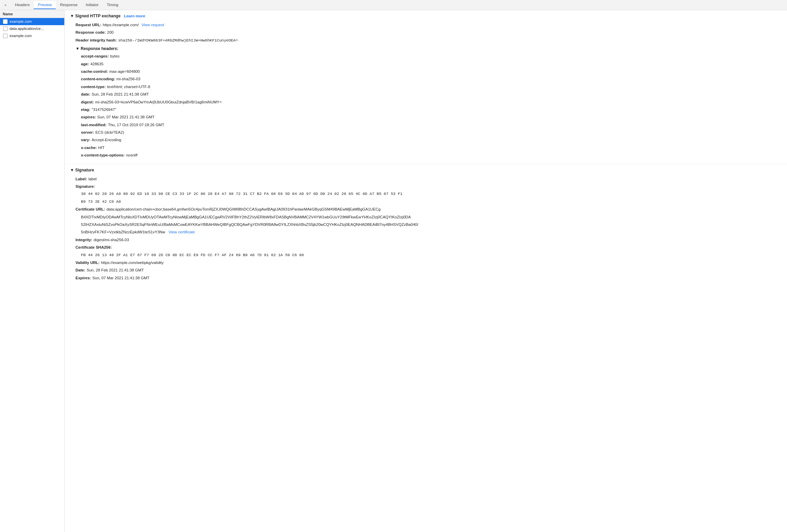 This screenshot has height=532, width=787. I want to click on sig-signature-line1: 30 44 02 20 26 A9 89 92 ED 10 33 98 CE C…, so click(241, 194).